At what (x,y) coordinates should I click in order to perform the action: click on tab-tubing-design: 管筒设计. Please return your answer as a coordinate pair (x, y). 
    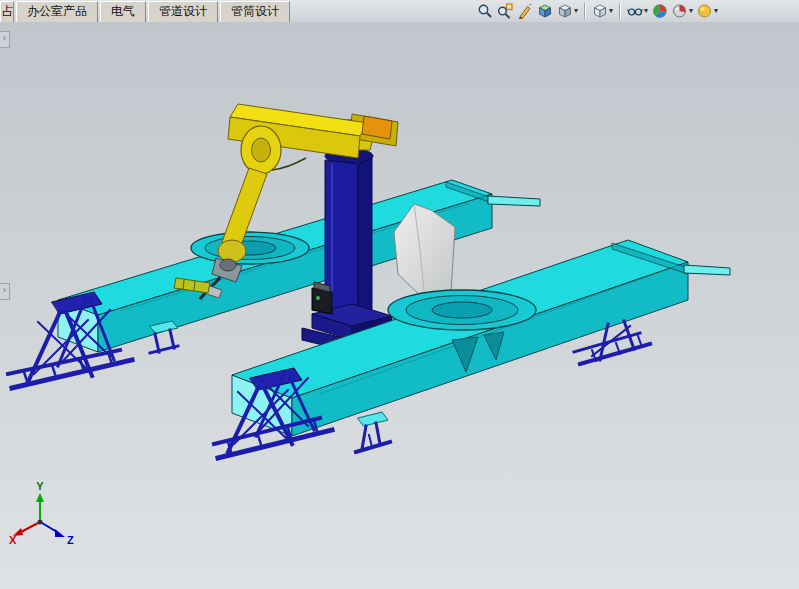
    Looking at the image, I should click on (255, 12).